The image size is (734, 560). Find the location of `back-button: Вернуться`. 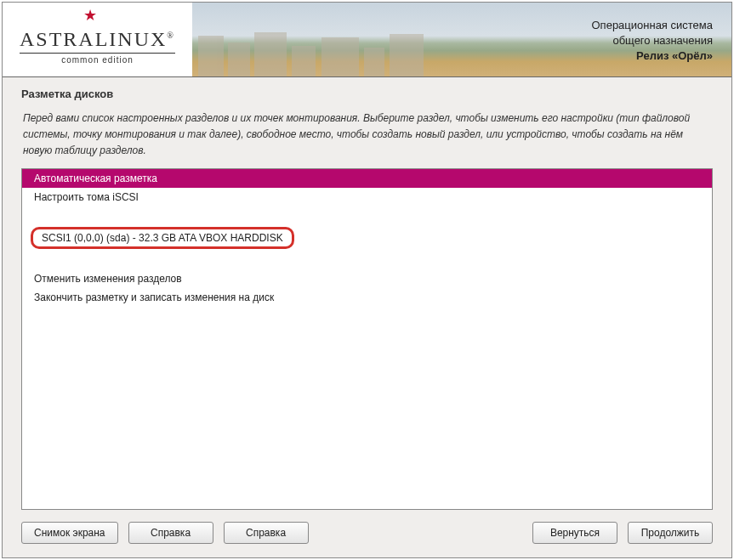

back-button: Вернуться is located at coordinates (575, 533).